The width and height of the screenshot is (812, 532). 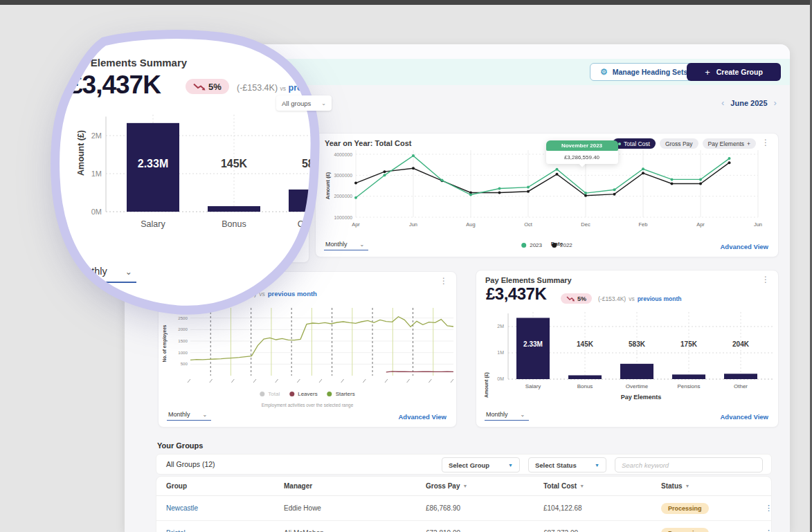 What do you see at coordinates (464, 508) in the screenshot?
I see `table-row: NewcastleEddie Howe£86,768.90£104,122.68…` at bounding box center [464, 508].